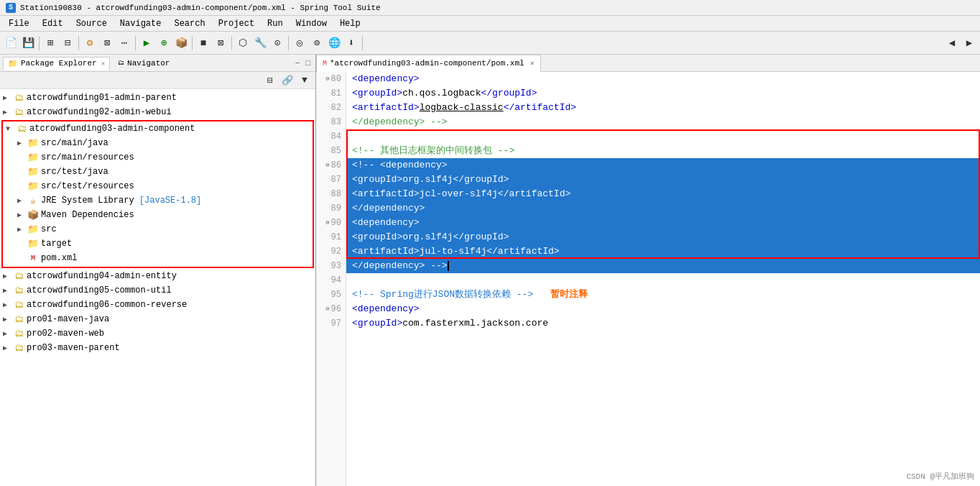 The width and height of the screenshot is (980, 486). What do you see at coordinates (158, 348) in the screenshot?
I see `tree-item: ▶🗂pro03-maven-parent` at bounding box center [158, 348].